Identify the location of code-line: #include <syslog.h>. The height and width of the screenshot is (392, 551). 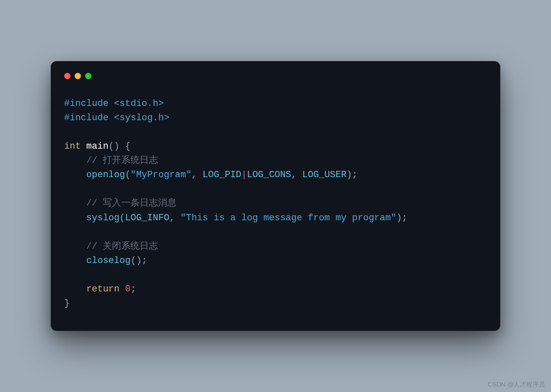
(117, 118).